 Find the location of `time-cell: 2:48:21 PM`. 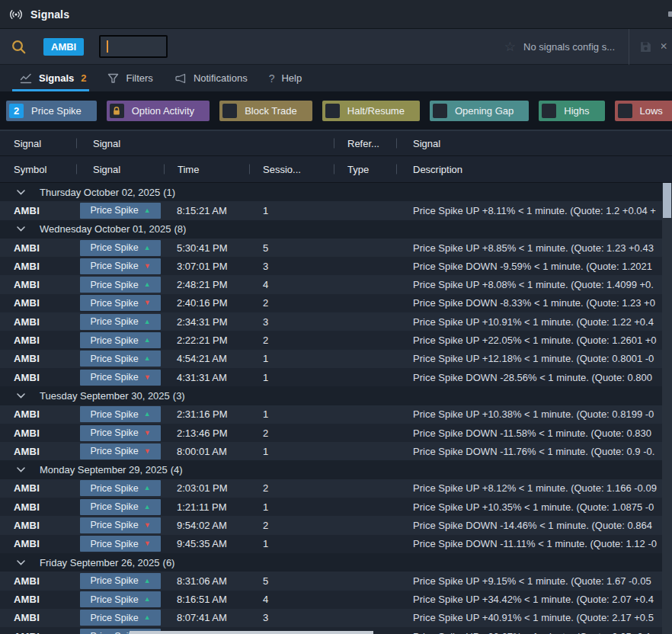

time-cell: 2:48:21 PM is located at coordinates (206, 285).